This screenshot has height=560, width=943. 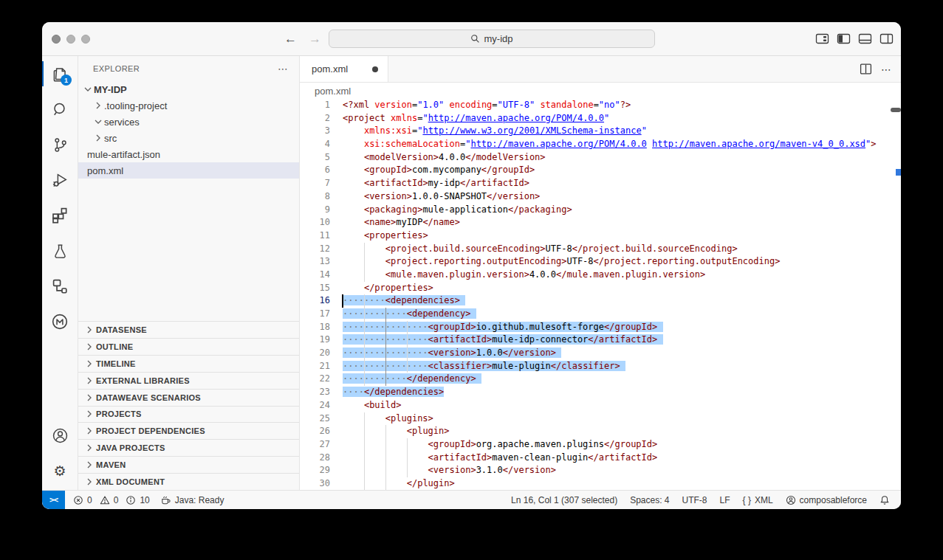 I want to click on settings-button: ⚙, so click(x=60, y=471).